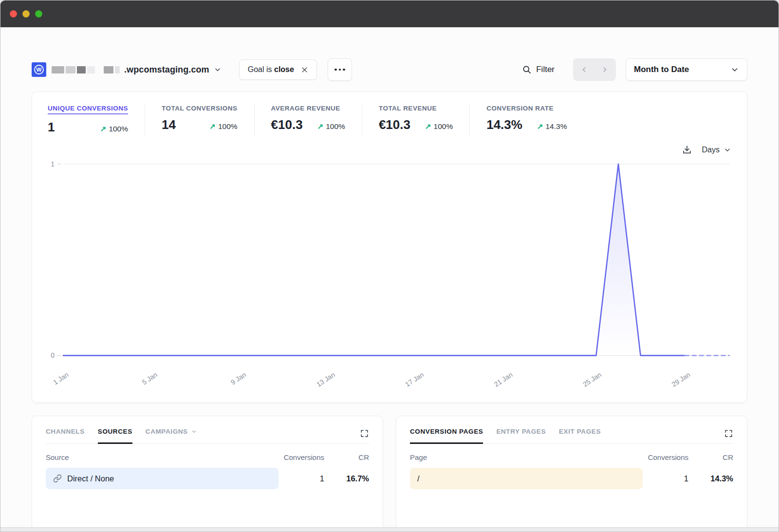  What do you see at coordinates (592, 379) in the screenshot?
I see `x-tick-label: 25 Jan` at bounding box center [592, 379].